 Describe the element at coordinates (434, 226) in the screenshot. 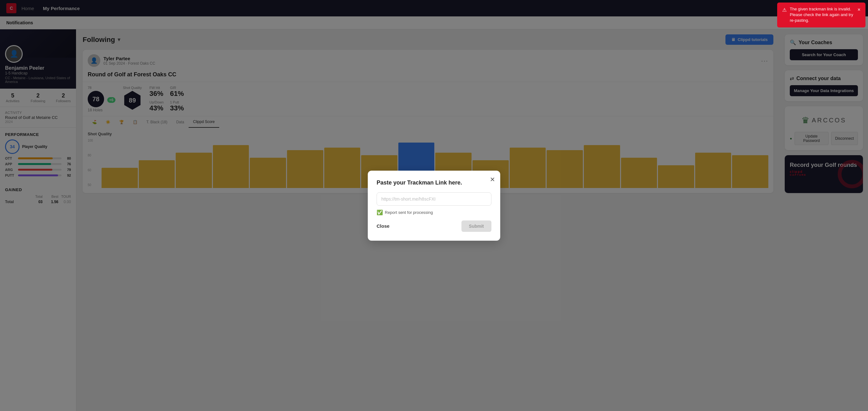

I see `modal-actions: Close Submit` at that location.